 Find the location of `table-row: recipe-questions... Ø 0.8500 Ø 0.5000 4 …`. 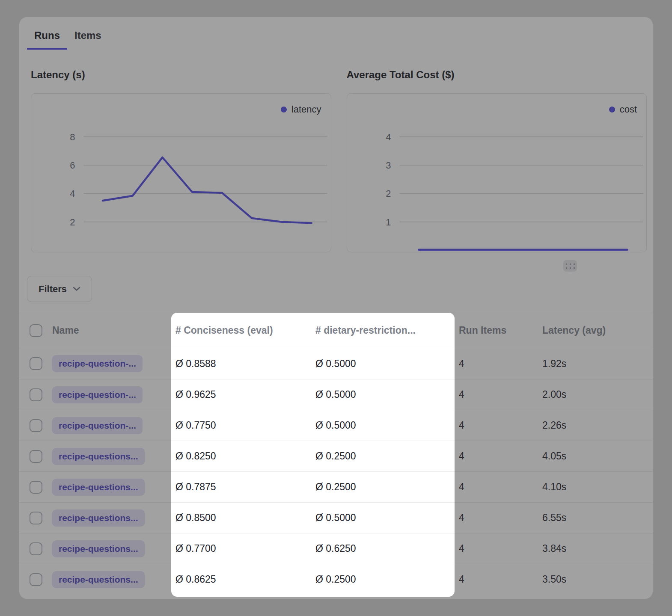

table-row: recipe-questions... Ø 0.8500 Ø 0.5000 4 … is located at coordinates (336, 518).